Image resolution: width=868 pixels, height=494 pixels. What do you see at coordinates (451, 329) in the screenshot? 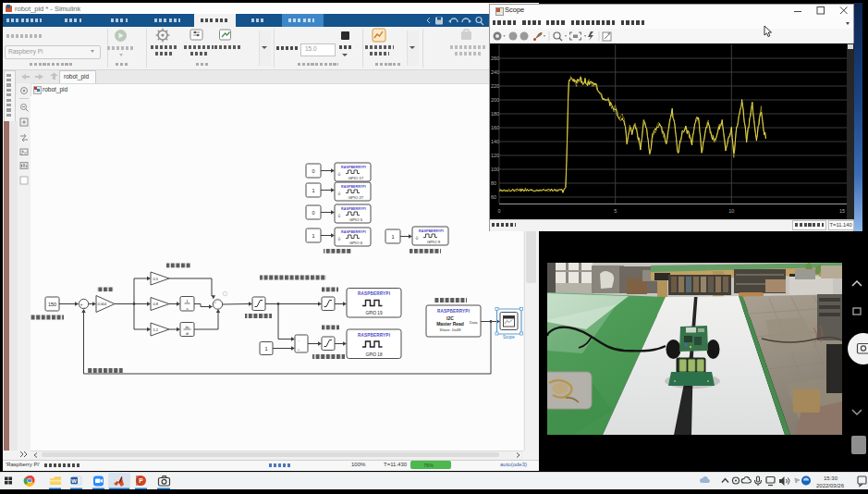
I see `svg-text: Slave: 0x48` at bounding box center [451, 329].